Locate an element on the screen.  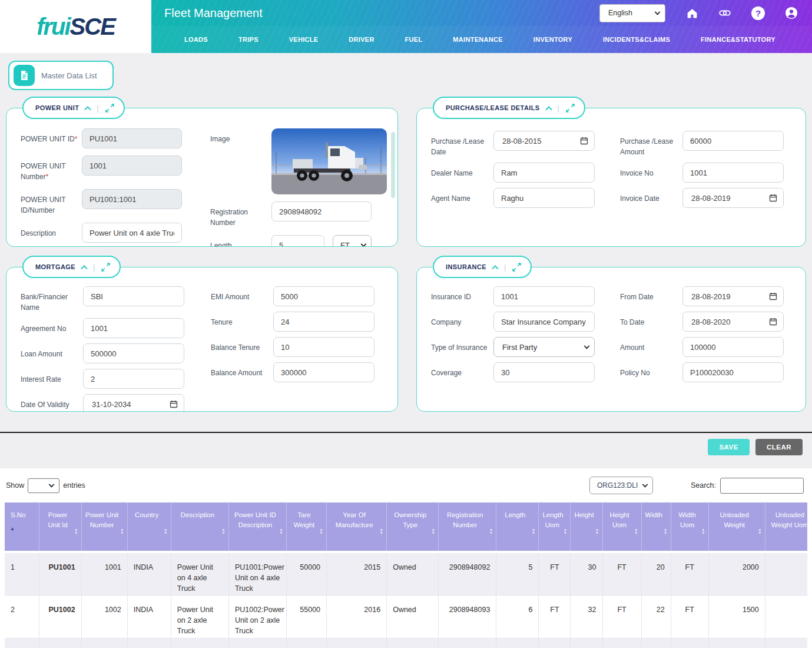
dealer-name-field is located at coordinates (544, 173).